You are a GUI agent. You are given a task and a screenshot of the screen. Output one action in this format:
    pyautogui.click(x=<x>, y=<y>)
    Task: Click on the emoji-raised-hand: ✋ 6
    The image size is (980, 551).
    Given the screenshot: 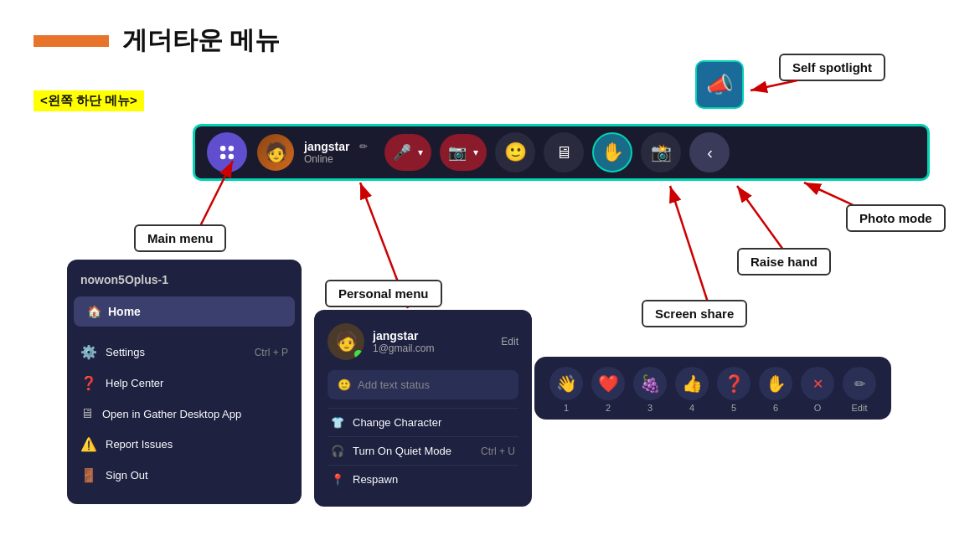 What is the action you would take?
    pyautogui.click(x=776, y=390)
    